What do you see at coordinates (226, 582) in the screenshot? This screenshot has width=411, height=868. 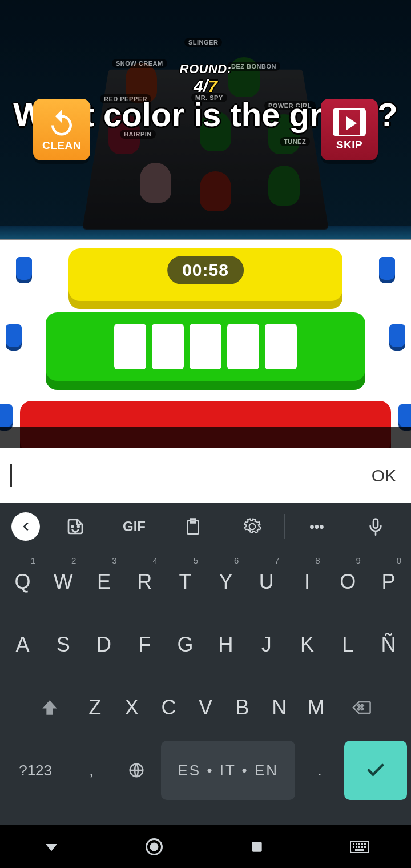 I see `key-y: 6Y` at bounding box center [226, 582].